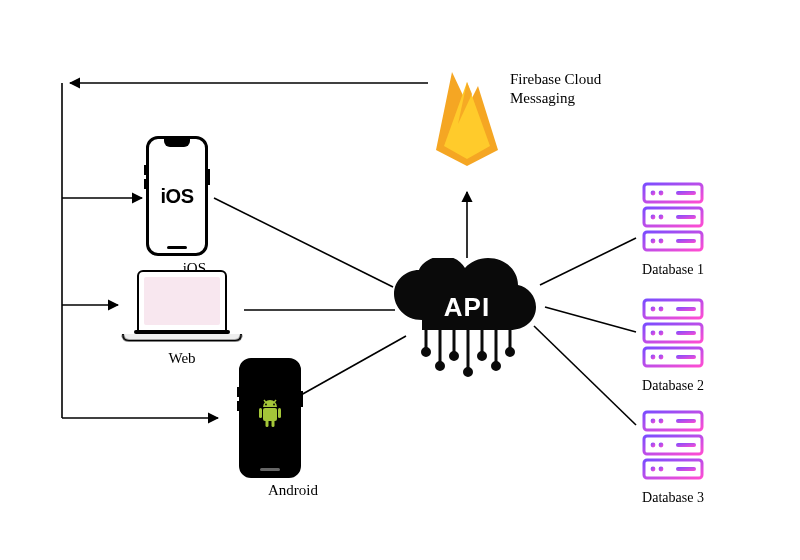 Image resolution: width=800 pixels, height=560 pixels. Describe the element at coordinates (270, 428) in the screenshot. I see `client-android: Android` at that location.